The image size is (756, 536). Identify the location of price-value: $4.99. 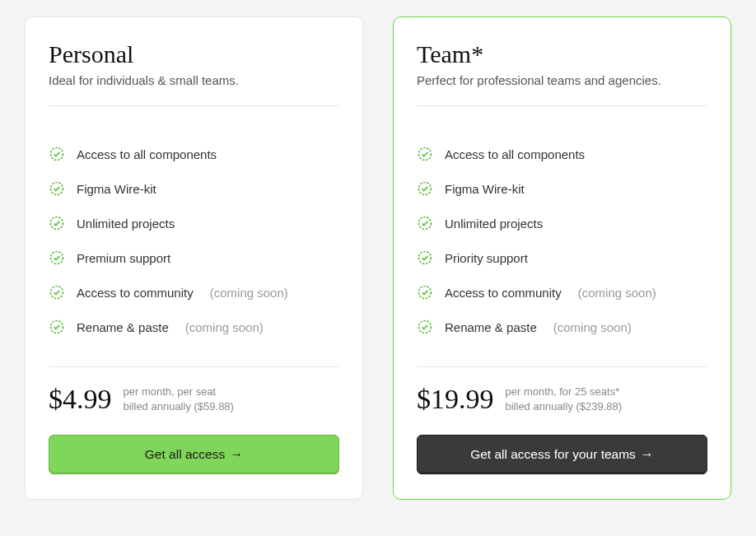
(81, 399).